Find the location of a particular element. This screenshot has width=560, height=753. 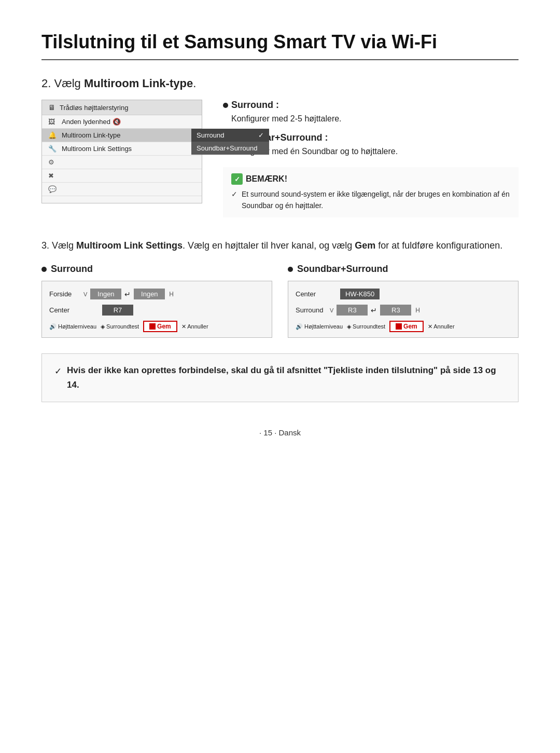

tv-menu-row-1: 🖼 Anden lydenhed 🔇 is located at coordinates (122, 122).